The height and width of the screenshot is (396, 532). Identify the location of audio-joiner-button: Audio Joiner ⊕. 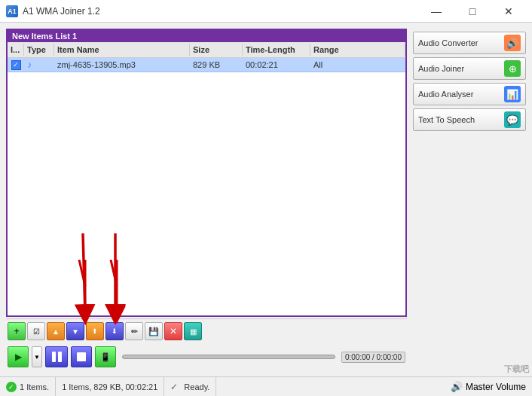
(469, 69).